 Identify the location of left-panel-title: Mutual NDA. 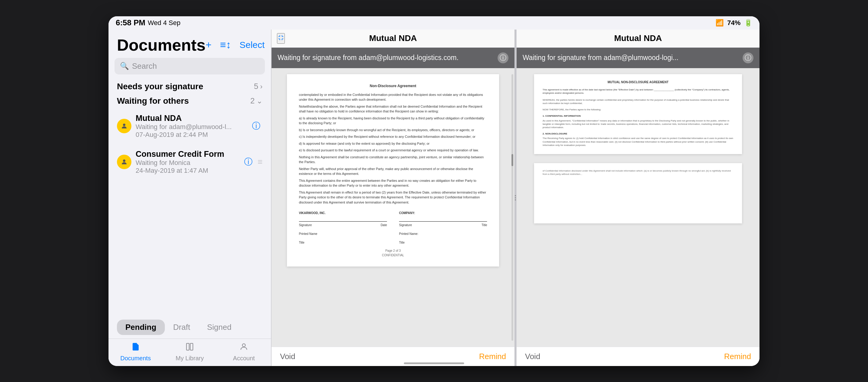
(393, 38).